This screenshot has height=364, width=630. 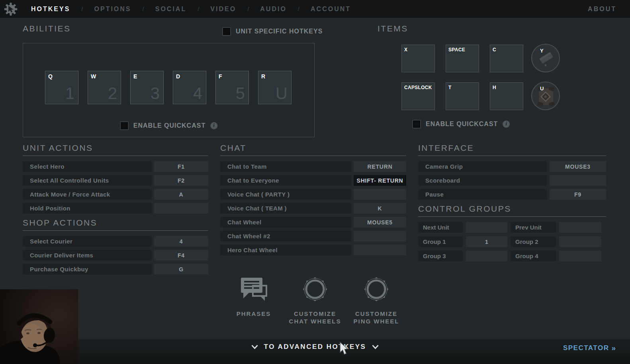 What do you see at coordinates (418, 96) in the screenshot?
I see `item-slot-4: CAPSLOCK` at bounding box center [418, 96].